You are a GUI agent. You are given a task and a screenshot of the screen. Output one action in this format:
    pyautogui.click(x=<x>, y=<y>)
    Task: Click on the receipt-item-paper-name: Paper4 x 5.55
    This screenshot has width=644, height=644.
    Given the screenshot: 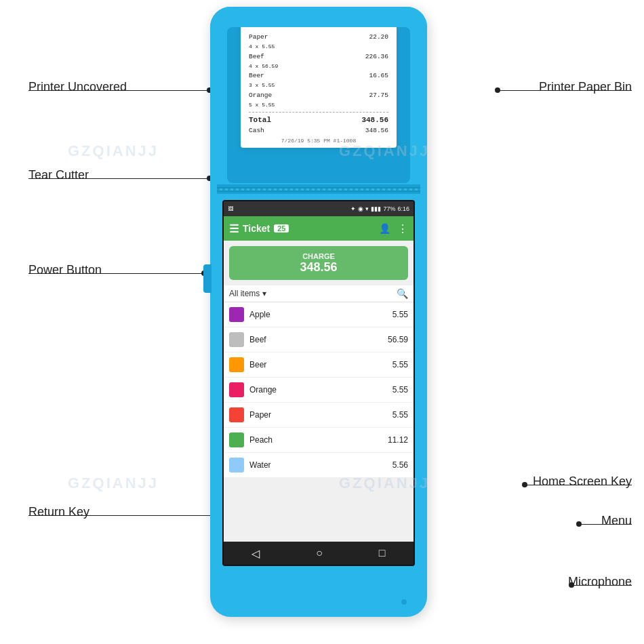 What is the action you would take?
    pyautogui.click(x=262, y=42)
    